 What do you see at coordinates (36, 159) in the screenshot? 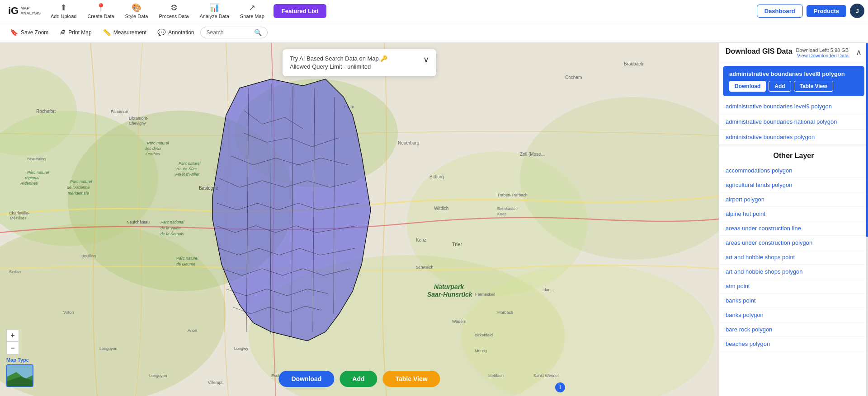
I see `svg-text: Beauraing` at bounding box center [36, 159].